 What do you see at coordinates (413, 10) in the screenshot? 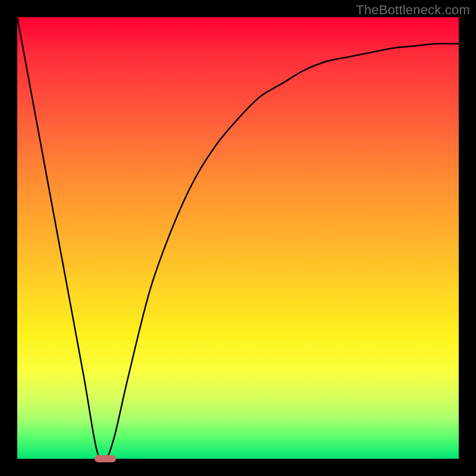
I see `watermark-text: TheBottleneck.com` at bounding box center [413, 10].